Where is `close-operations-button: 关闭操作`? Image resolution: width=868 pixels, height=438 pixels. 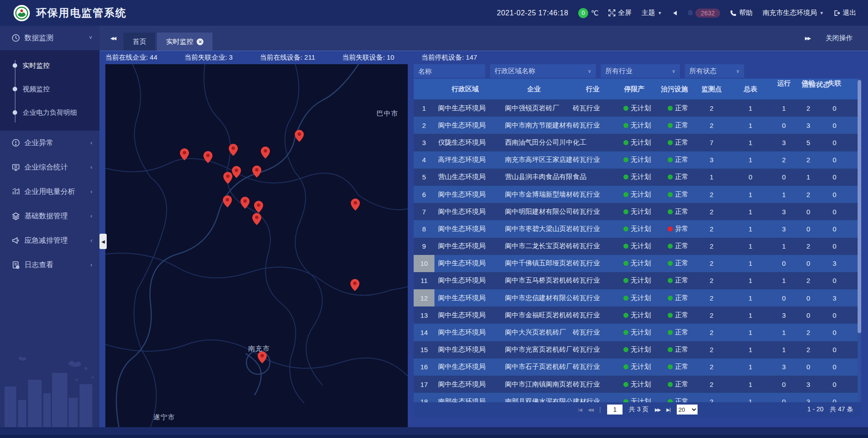
close-operations-button: 关闭操作 is located at coordinates (839, 38).